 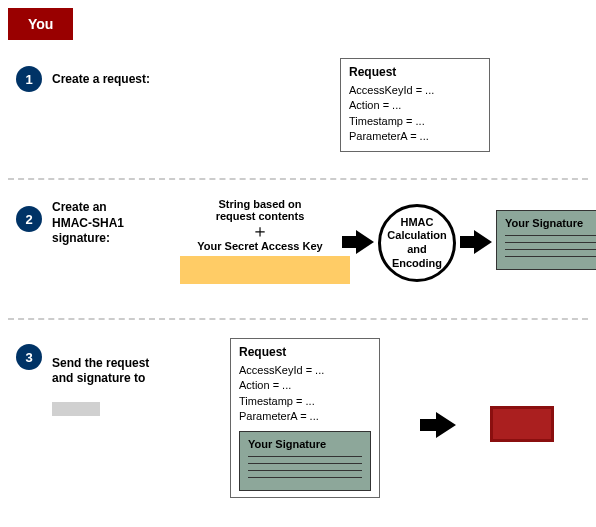 I want to click on hmac-circle: HMAC Calculation and Encoding, so click(x=417, y=243).